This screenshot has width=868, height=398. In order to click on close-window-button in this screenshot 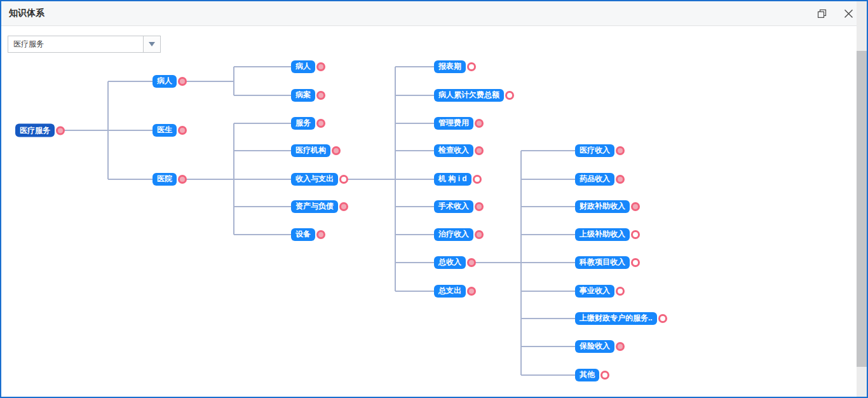, I will do `click(848, 13)`.